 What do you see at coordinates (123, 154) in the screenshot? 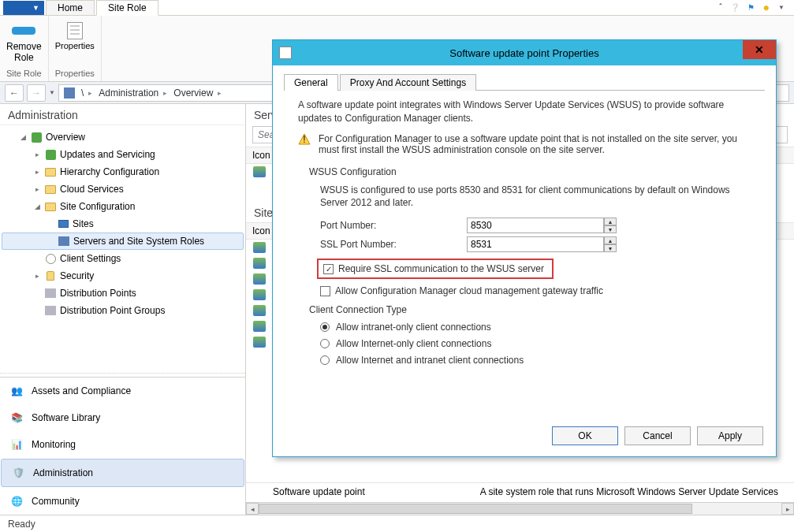
I see `tree-item-updates: ▸Updates and Servicing` at bounding box center [123, 154].